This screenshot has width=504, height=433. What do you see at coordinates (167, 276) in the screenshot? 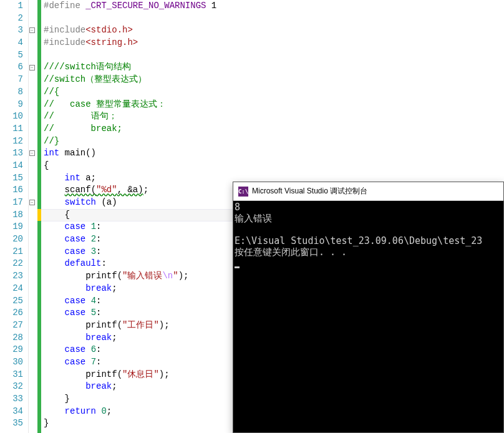
I see `escape: \n` at bounding box center [167, 276].